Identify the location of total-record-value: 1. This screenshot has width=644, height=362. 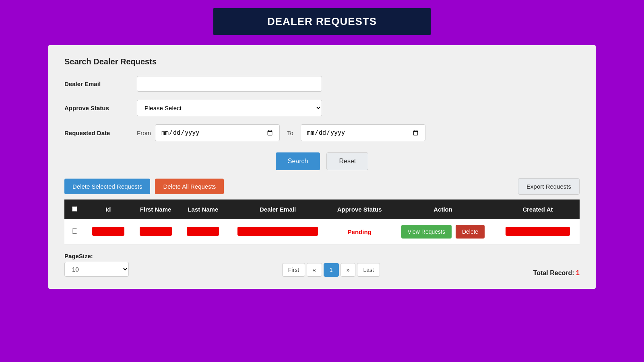
(578, 273).